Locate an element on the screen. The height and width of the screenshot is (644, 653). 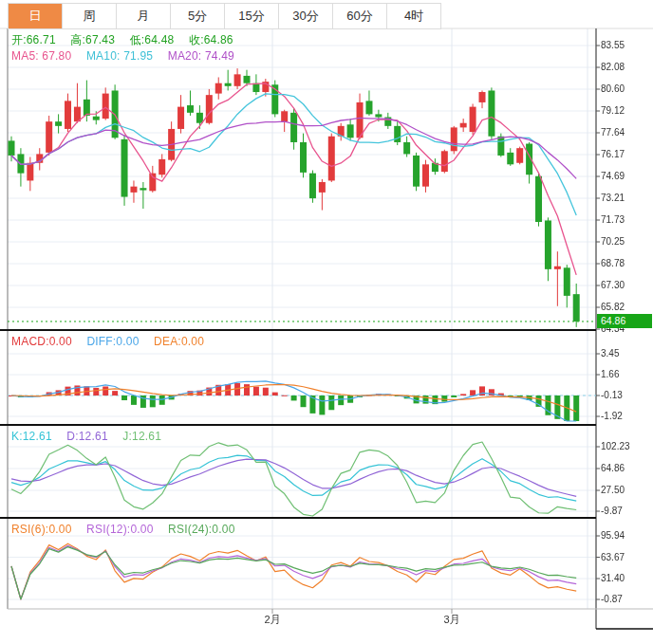
tab-60min: 60分 is located at coordinates (361, 16).